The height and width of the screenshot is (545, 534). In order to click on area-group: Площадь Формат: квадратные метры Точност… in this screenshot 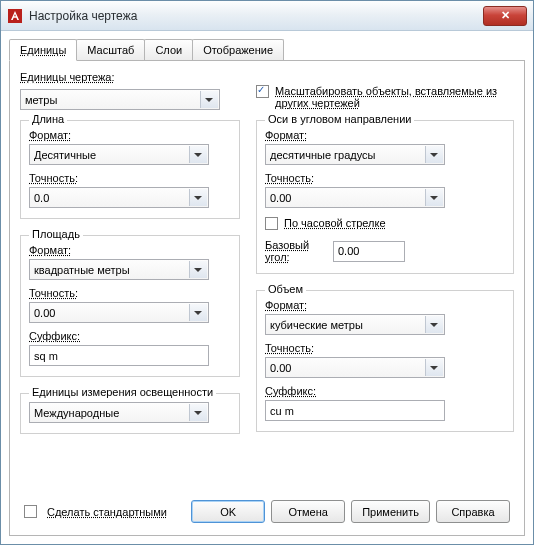, I will do `click(130, 306)`.